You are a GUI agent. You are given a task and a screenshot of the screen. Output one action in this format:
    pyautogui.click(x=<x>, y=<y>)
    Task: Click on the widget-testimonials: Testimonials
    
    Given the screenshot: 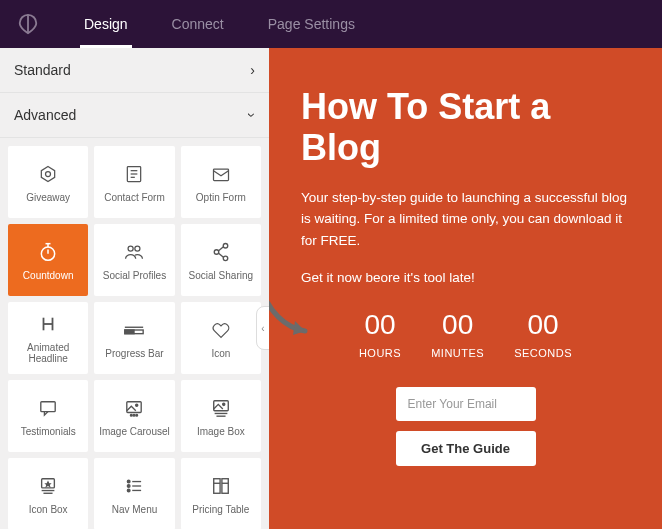 What is the action you would take?
    pyautogui.click(x=48, y=416)
    